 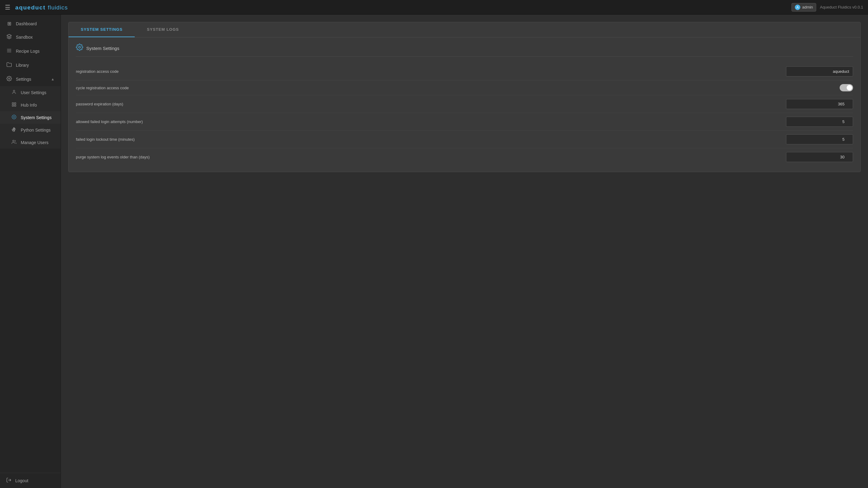 What do you see at coordinates (7, 7) in the screenshot?
I see `hamburger-icon: ☰` at bounding box center [7, 7].